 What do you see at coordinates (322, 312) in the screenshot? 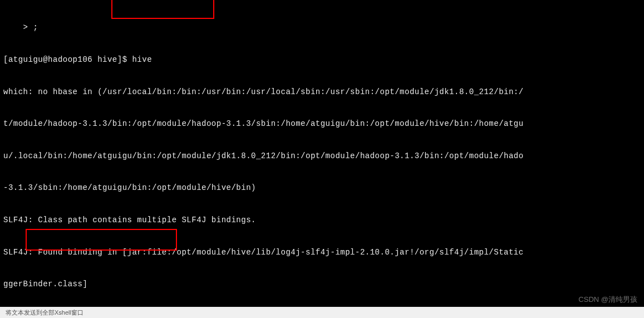
I see `status-bar: 将文本发送到全部Xshell窗口` at bounding box center [322, 312].